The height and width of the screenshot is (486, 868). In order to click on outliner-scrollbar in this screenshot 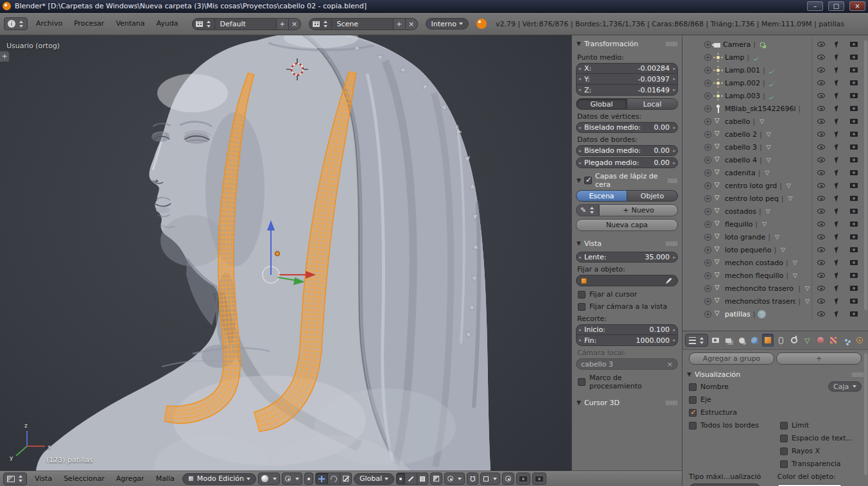, I will do `click(865, 175)`.